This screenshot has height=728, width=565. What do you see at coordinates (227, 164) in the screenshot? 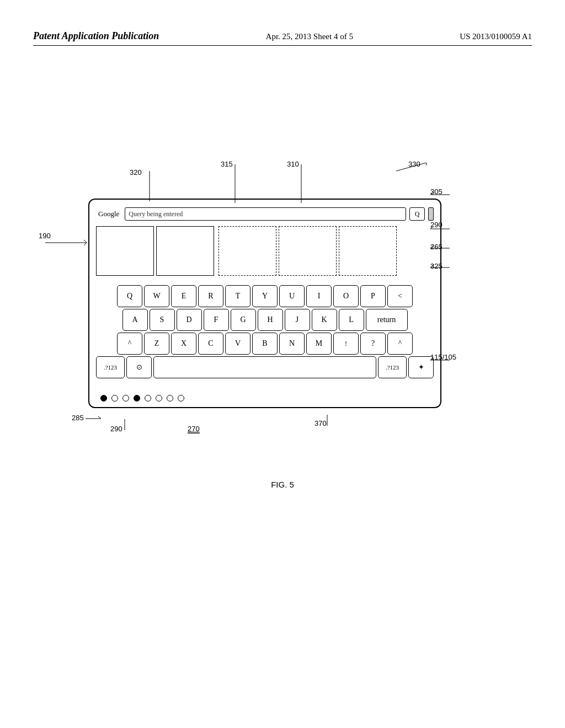
I see `label-315: 315` at bounding box center [227, 164].